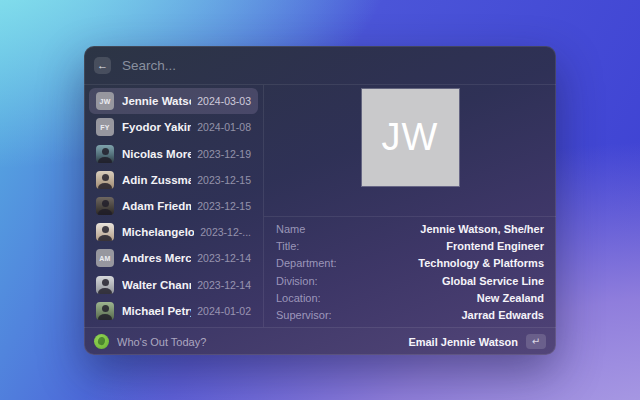 The image size is (640, 400). Describe the element at coordinates (297, 281) in the screenshot. I see `field-label: Division:` at that location.